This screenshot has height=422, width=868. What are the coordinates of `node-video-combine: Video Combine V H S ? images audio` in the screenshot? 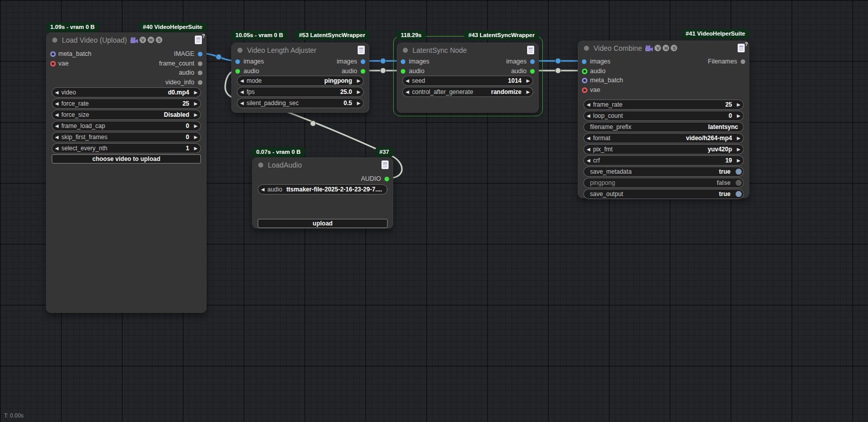 It's located at (664, 119).